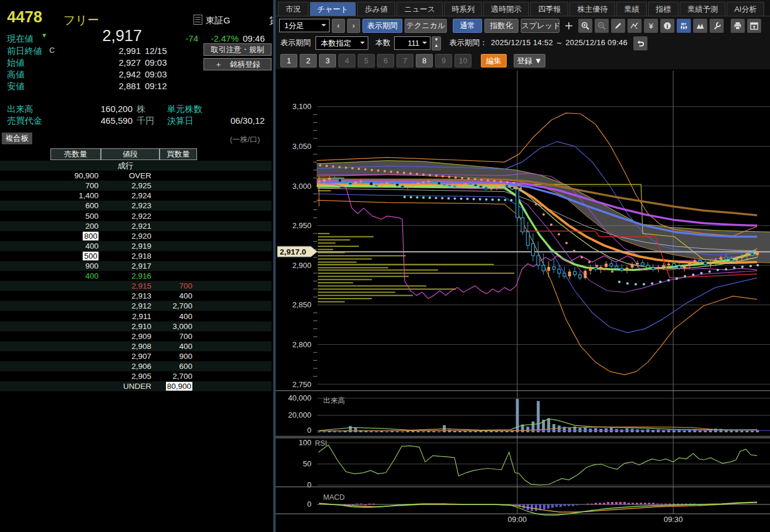 The height and width of the screenshot is (532, 770). Describe the element at coordinates (117, 62) in the screenshot. I see `open-value: 2,927` at that location.